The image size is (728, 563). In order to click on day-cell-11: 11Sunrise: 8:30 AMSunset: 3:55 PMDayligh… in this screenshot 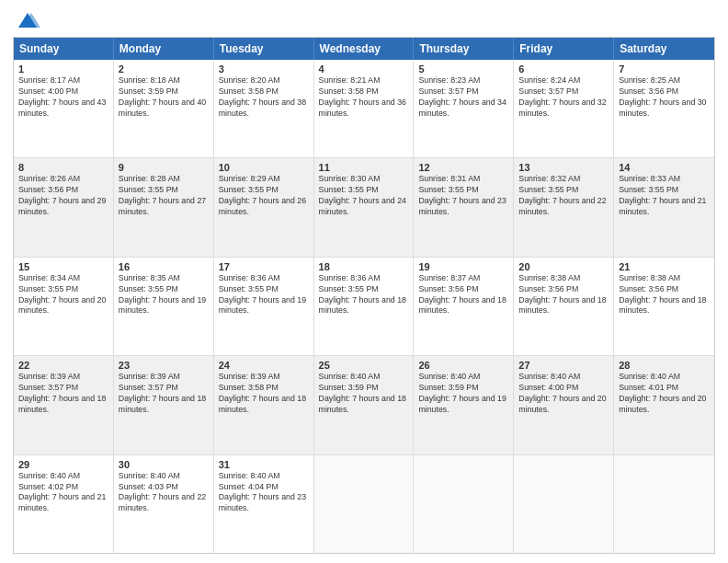, I will do `click(364, 207)`.